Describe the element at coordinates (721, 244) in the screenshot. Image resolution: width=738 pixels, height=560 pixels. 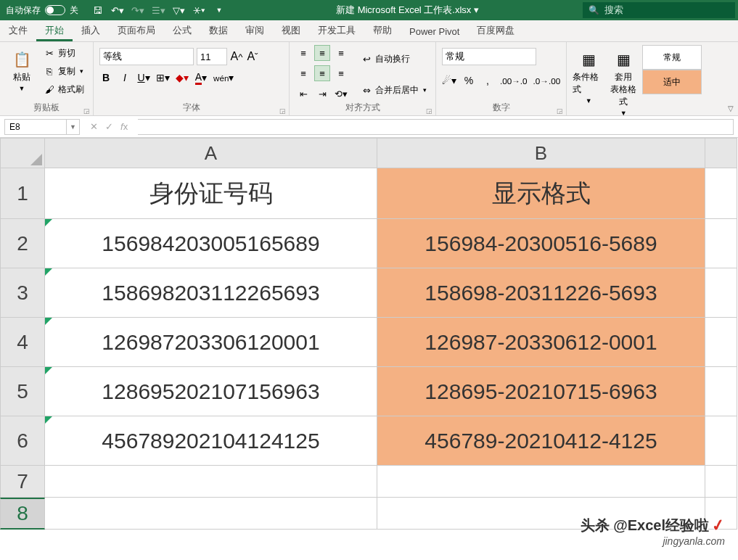
I see `cell-c2` at that location.